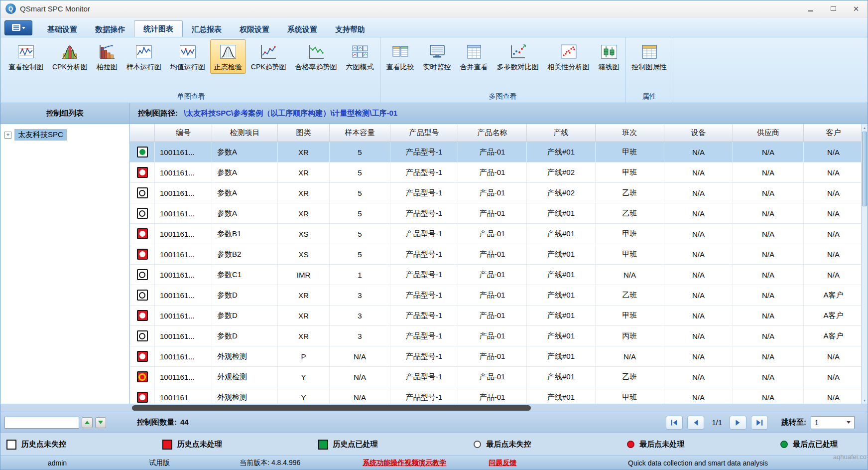 This screenshot has width=868, height=470. Describe the element at coordinates (833, 9) in the screenshot. I see `maximize-button` at that location.